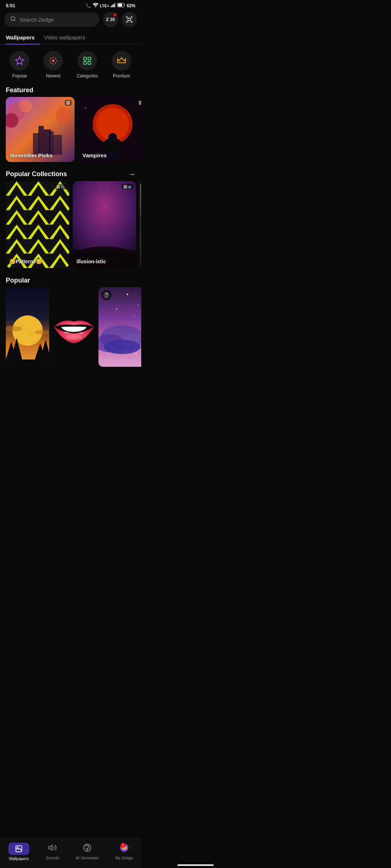  Describe the element at coordinates (26, 261) in the screenshot. I see `patterns-label: 😊Patterns😊` at that location.